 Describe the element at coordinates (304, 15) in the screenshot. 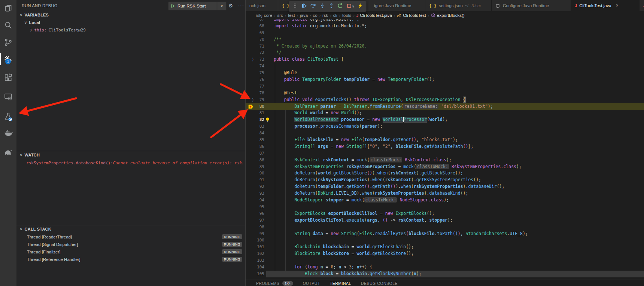

I see `breadcrumb-item-java: java` at that location.